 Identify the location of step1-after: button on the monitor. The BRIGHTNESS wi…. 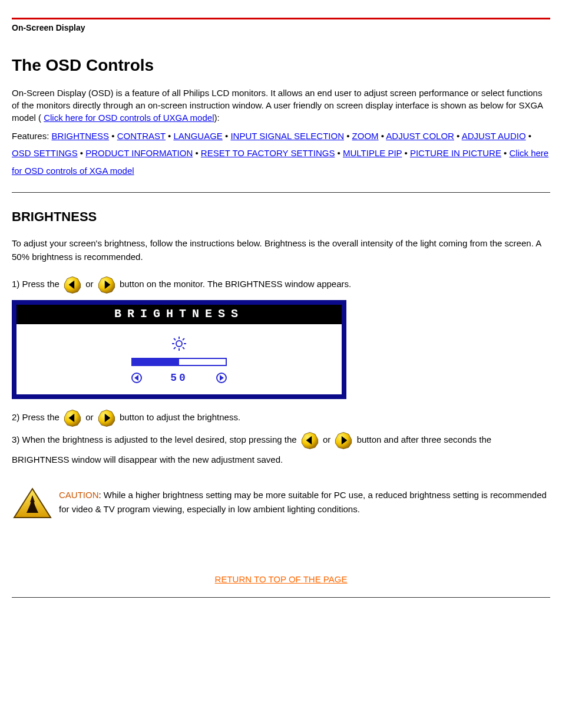
(236, 284).